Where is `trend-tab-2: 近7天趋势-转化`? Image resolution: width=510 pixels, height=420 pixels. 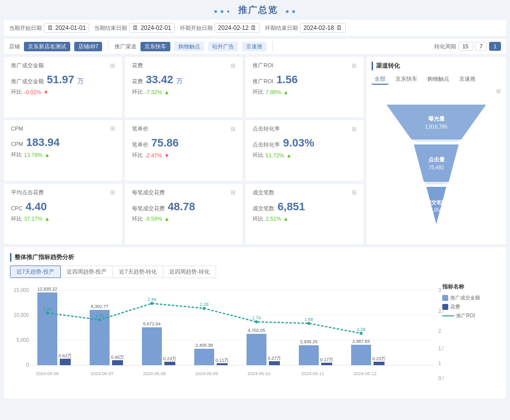
trend-tab-2: 近7天趋势-转化 is located at coordinates (138, 272).